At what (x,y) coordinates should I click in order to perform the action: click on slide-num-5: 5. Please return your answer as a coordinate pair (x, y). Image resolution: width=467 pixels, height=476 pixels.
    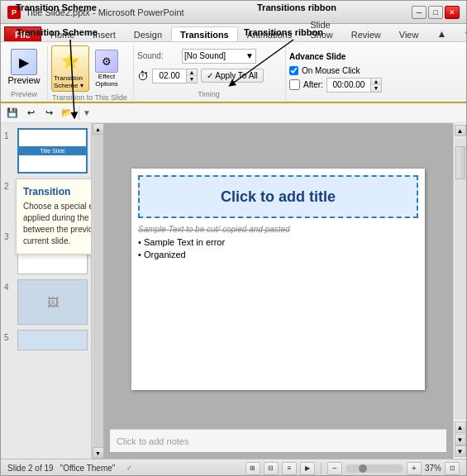
    Looking at the image, I should click on (9, 336).